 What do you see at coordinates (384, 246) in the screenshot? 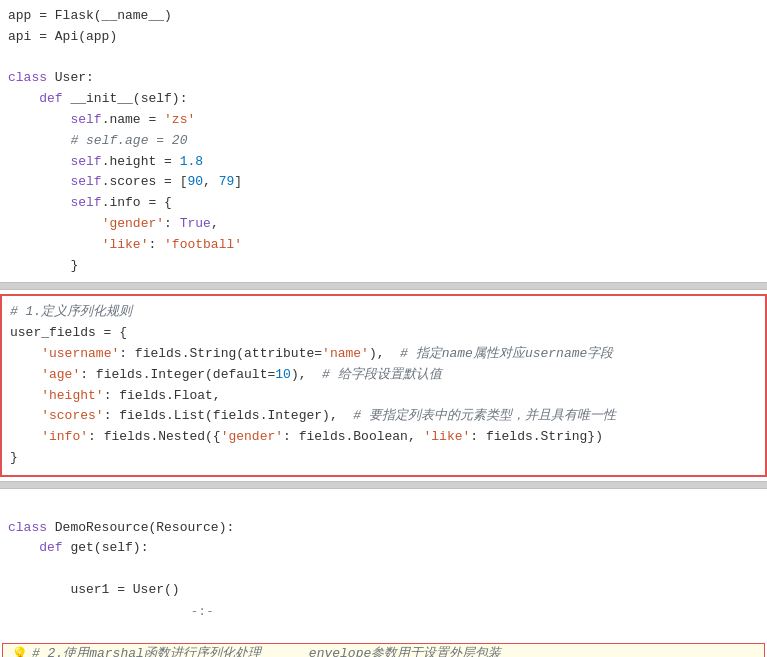
I see `line: 'like': 'football'` at bounding box center [384, 246].